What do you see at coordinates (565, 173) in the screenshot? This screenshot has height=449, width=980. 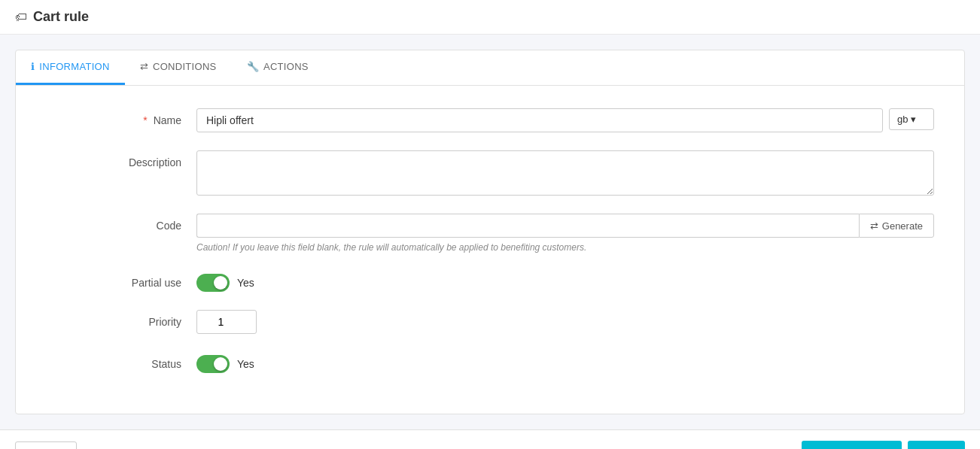 I see `description-input` at bounding box center [565, 173].